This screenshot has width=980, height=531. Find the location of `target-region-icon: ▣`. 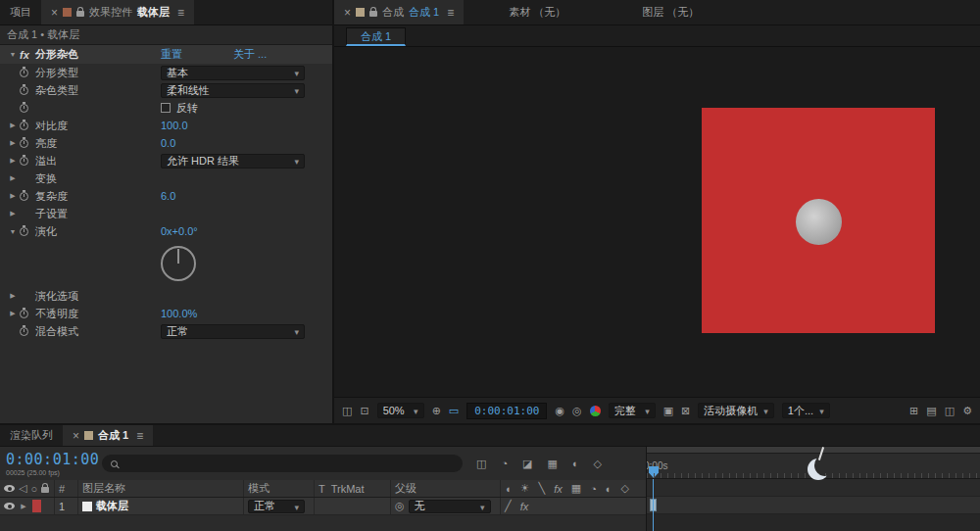

target-region-icon: ▣ is located at coordinates (668, 411).